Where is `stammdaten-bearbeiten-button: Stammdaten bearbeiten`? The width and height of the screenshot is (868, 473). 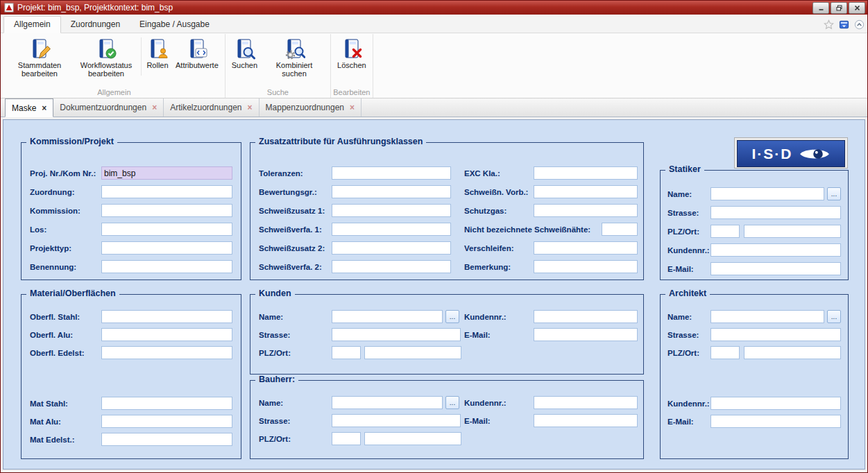 stammdaten-bearbeiten-button: Stammdaten bearbeiten is located at coordinates (40, 57).